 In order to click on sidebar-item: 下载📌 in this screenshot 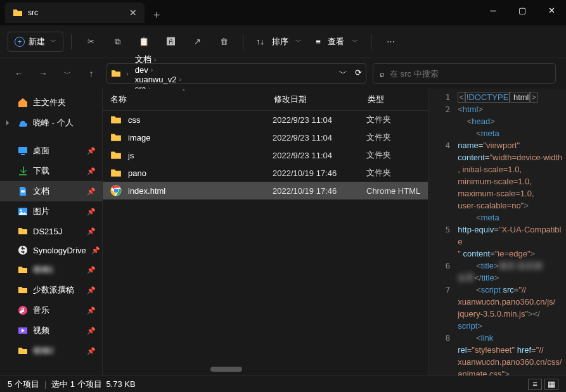, I will do `click(51, 171)`.